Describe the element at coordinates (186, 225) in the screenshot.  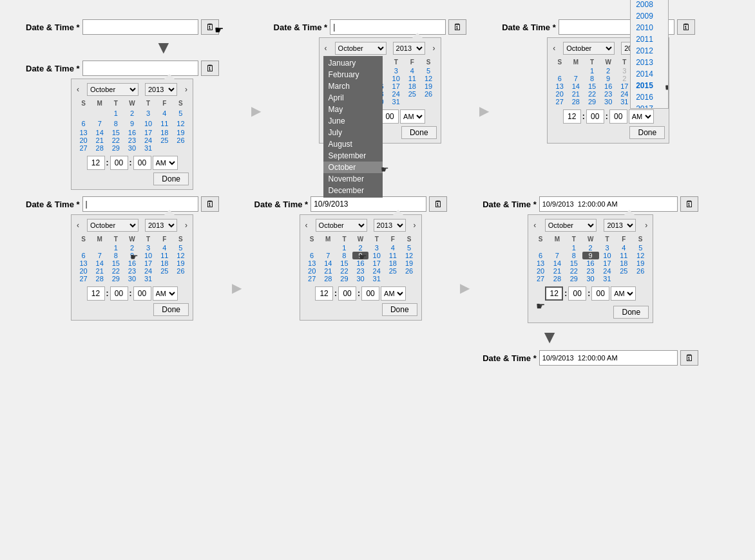
I see `cal-next-4: ›` at that location.